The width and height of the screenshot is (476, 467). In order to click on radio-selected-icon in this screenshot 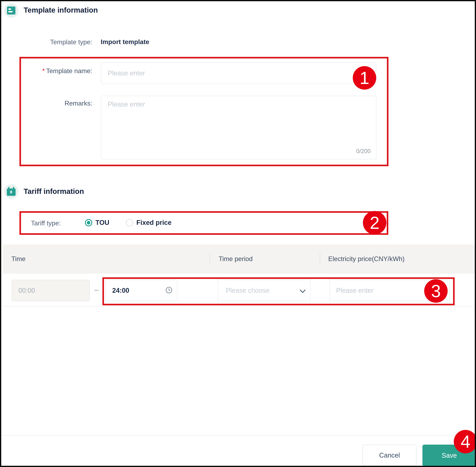, I will do `click(89, 223)`.